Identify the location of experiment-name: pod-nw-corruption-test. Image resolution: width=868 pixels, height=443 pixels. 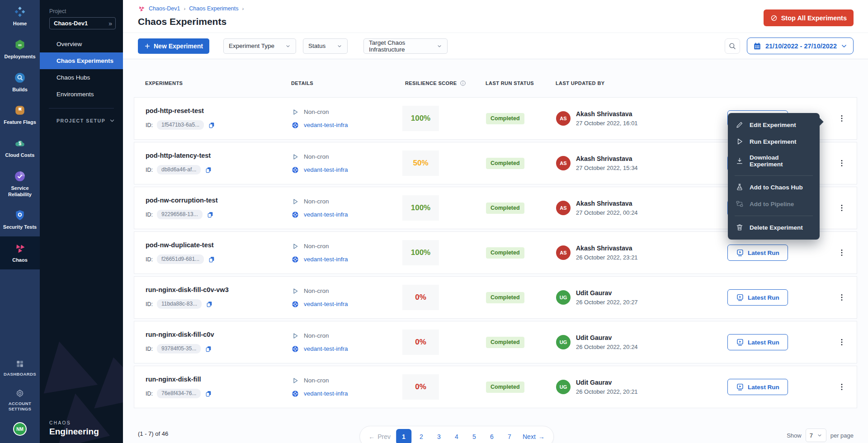
(219, 200).